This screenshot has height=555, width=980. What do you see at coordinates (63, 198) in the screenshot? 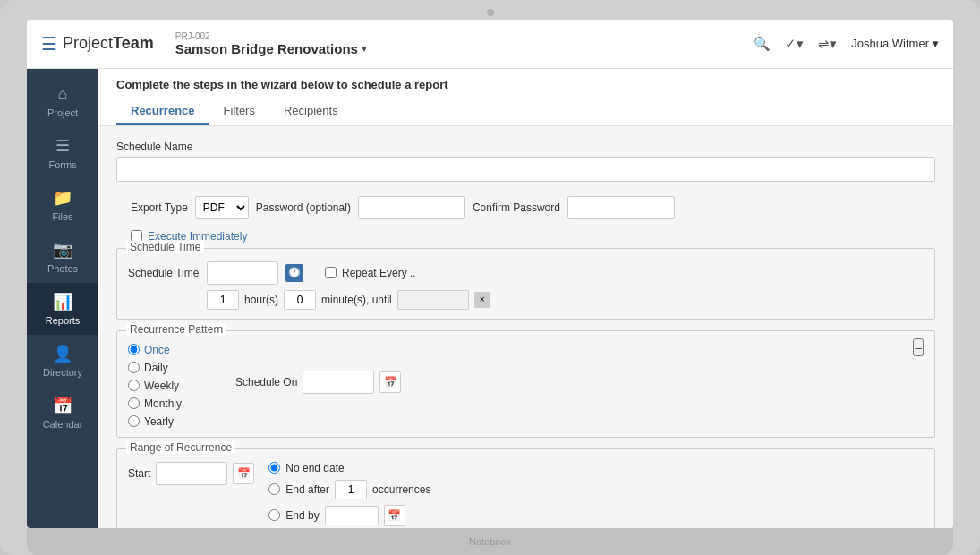
I see `files-icon: 📁` at bounding box center [63, 198].